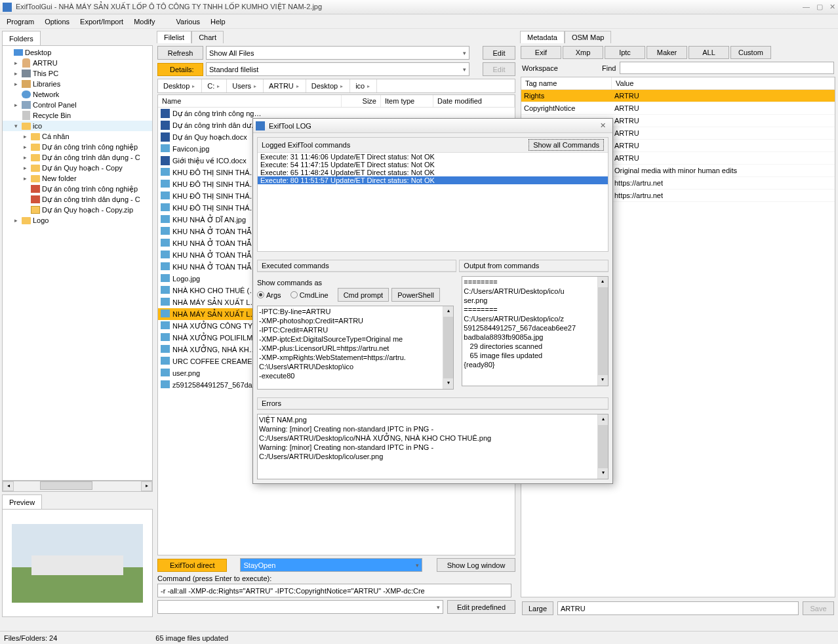 Image resolution: width=838 pixels, height=644 pixels. I want to click on status-files: Files/Folders: 24, so click(30, 638).